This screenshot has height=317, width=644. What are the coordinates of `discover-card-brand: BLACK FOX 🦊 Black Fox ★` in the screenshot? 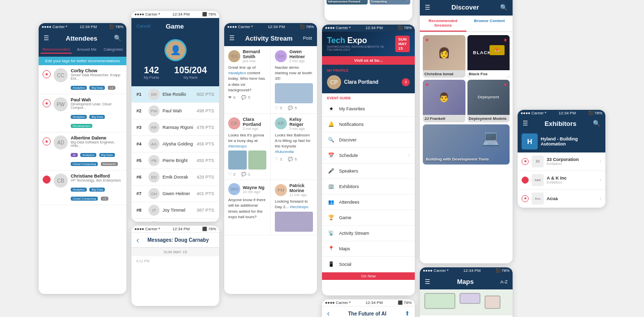 It's located at (489, 56).